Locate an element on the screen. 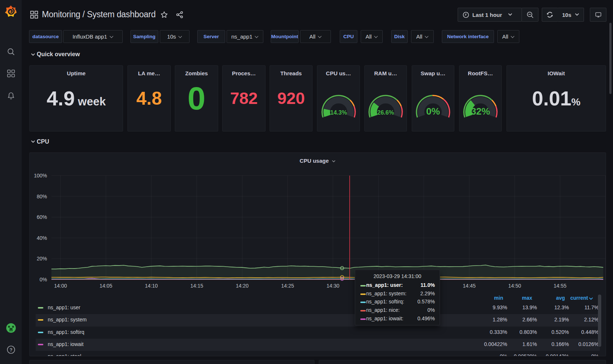 This screenshot has width=613, height=364. svg-text: 20% is located at coordinates (42, 259).